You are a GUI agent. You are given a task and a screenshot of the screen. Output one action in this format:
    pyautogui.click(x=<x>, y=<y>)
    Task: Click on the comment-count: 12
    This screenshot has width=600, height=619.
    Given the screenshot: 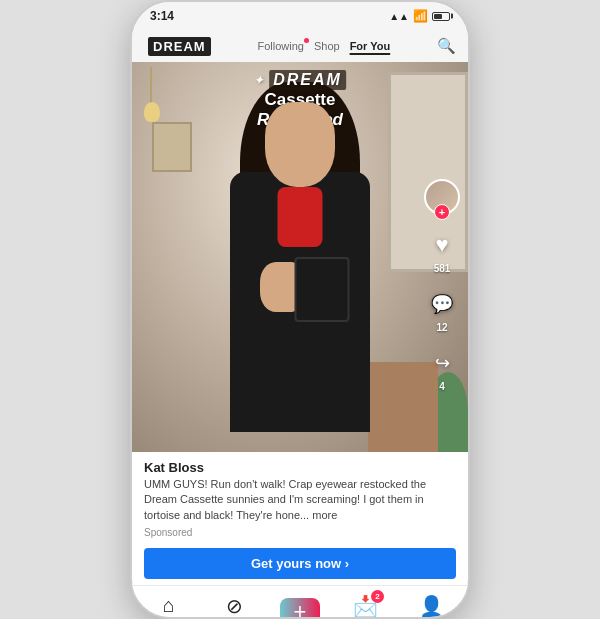 What is the action you would take?
    pyautogui.click(x=442, y=328)
    